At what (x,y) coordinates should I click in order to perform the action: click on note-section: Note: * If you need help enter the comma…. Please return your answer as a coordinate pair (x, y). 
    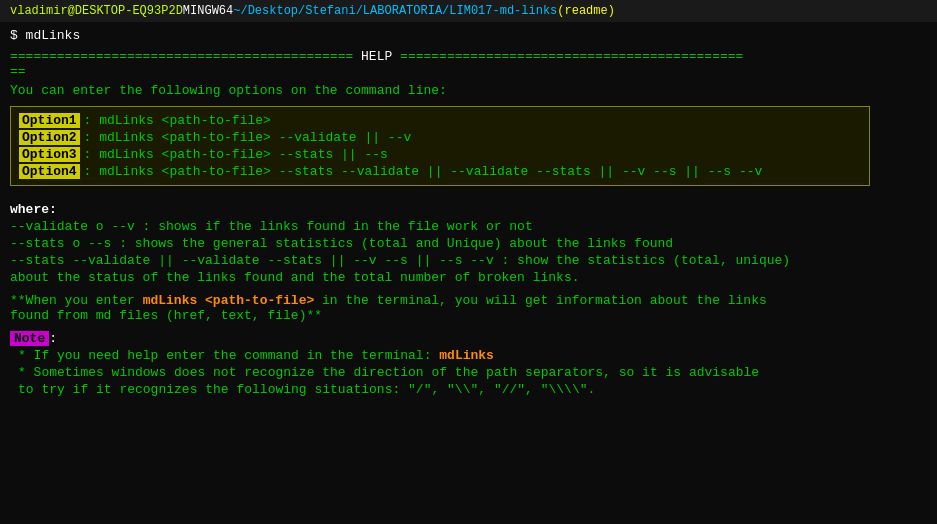
    Looking at the image, I should click on (468, 364).